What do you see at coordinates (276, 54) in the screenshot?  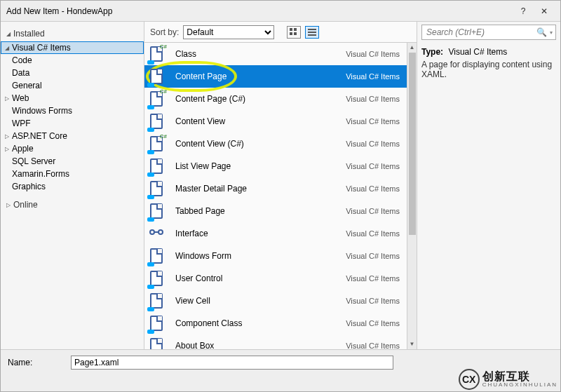 I see `template-item: C#ClassVisual C# Items` at bounding box center [276, 54].